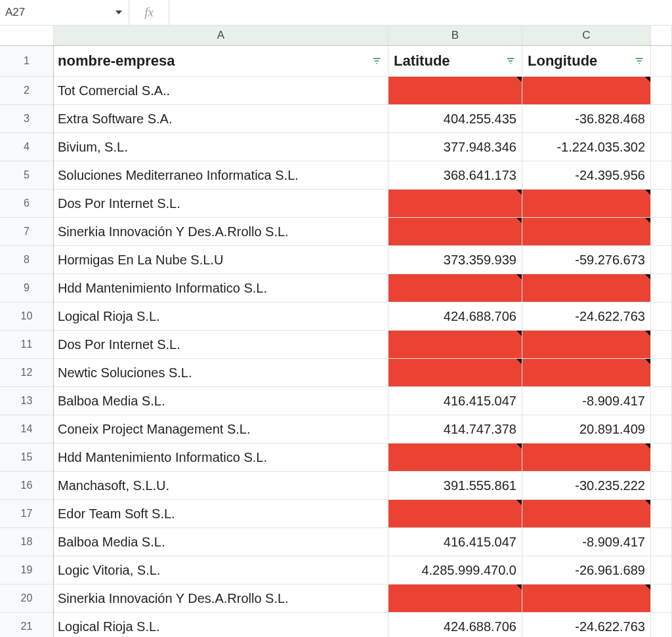  I want to click on col-header-B: B, so click(455, 35).